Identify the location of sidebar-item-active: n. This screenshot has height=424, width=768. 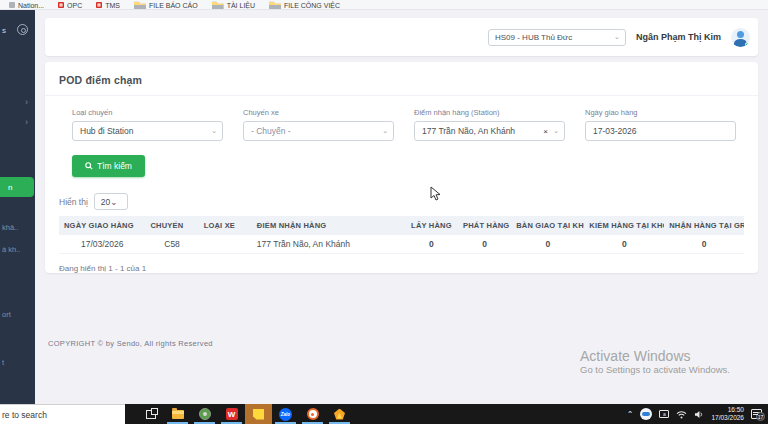
(17, 187).